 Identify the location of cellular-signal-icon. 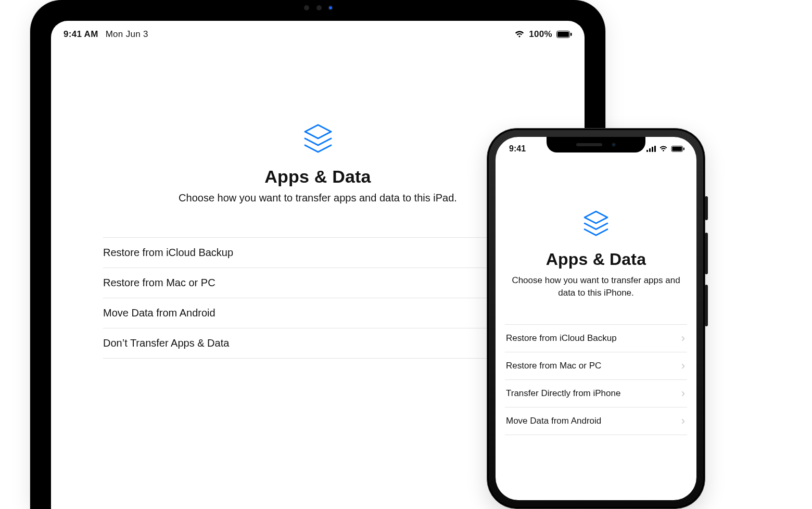
(651, 149).